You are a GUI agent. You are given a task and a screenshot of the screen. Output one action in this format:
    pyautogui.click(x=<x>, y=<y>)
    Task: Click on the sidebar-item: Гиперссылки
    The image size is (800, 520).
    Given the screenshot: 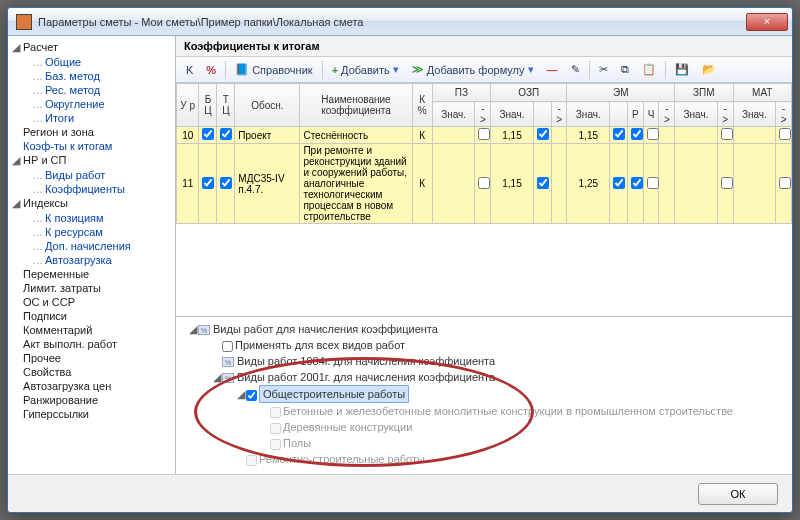 What is the action you would take?
    pyautogui.click(x=92, y=414)
    